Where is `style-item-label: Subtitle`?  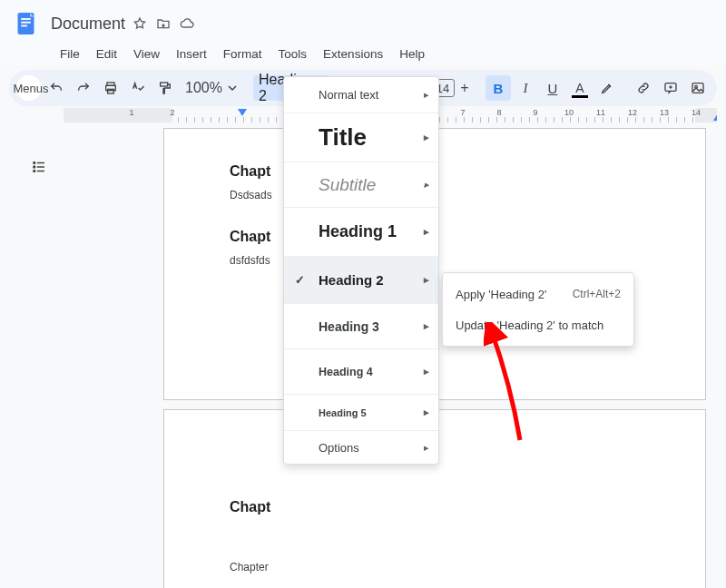 style-item-label: Subtitle is located at coordinates (347, 185).